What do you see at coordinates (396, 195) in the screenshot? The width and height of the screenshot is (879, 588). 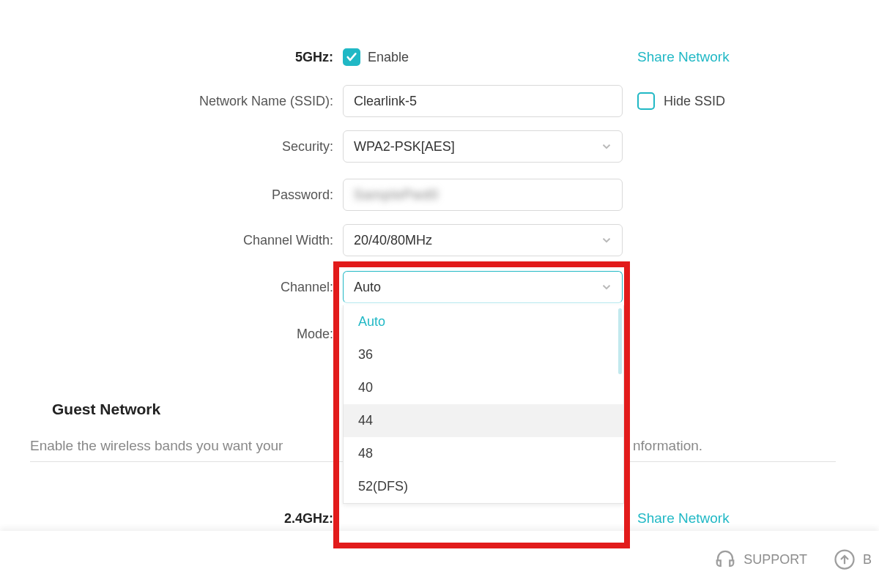 I see `password-masked: SamplePwd0` at bounding box center [396, 195].